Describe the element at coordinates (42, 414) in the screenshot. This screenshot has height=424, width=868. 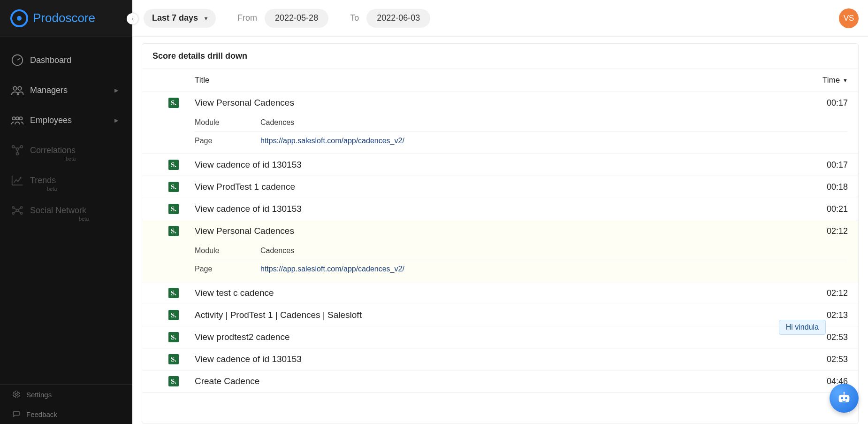
I see `feedback-label: Feedback` at that location.